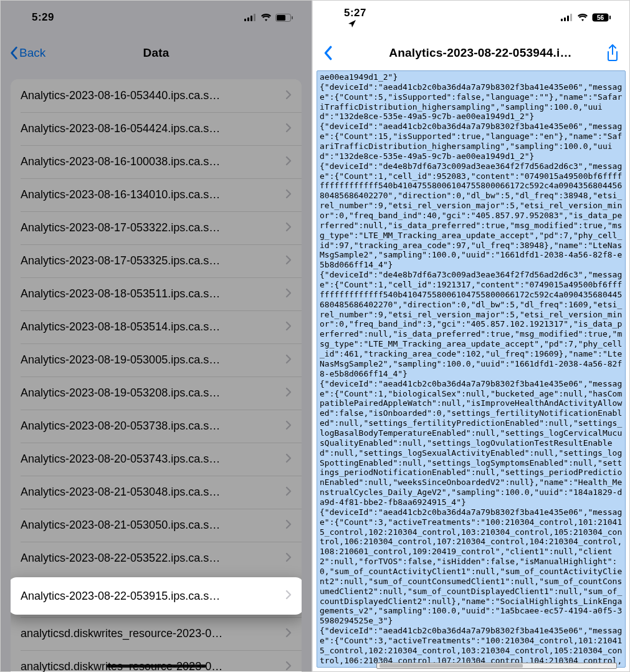 This screenshot has width=630, height=672. Describe the element at coordinates (43, 17) in the screenshot. I see `status-time: 5:29` at that location.